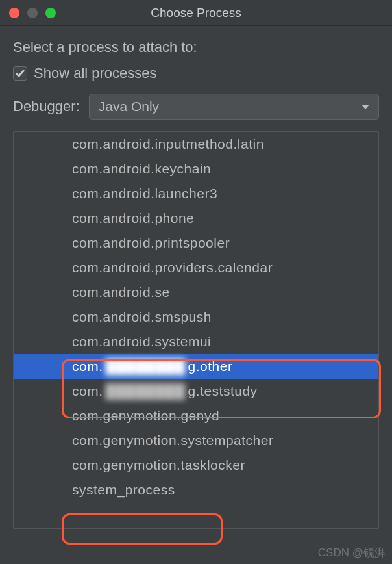 This screenshot has width=392, height=564. I want to click on process-list-item: com.genymotion.tasklocker, so click(196, 465).